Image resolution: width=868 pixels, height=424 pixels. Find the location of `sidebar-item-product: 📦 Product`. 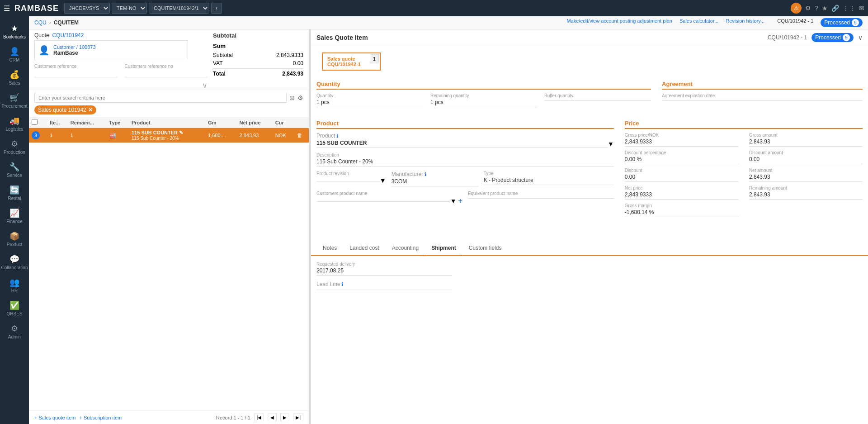

sidebar-item-product: 📦 Product is located at coordinates (14, 239).